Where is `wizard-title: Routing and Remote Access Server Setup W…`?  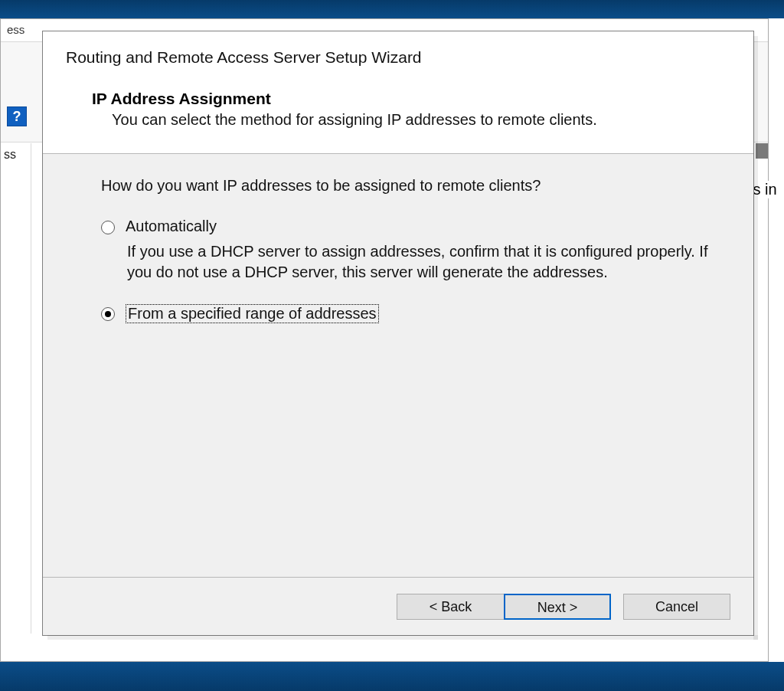 wizard-title: Routing and Remote Access Server Setup W… is located at coordinates (398, 57).